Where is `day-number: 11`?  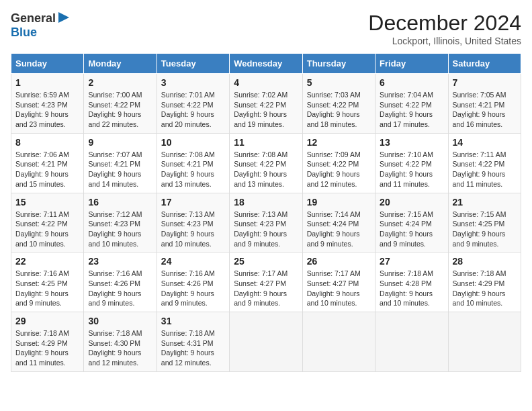
day-number: 11 is located at coordinates (266, 142).